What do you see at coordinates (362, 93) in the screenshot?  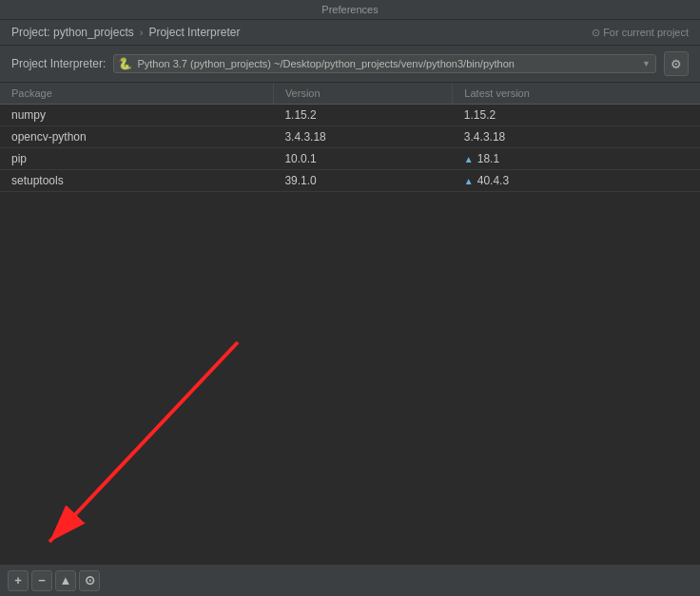 I see `column-version: Version` at bounding box center [362, 93].